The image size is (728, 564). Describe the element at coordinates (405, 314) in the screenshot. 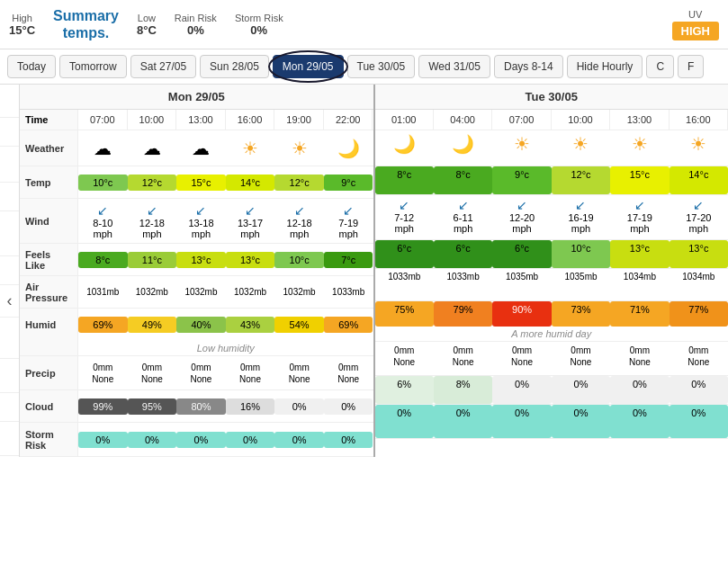

I see `humid-cell: 75%` at that location.